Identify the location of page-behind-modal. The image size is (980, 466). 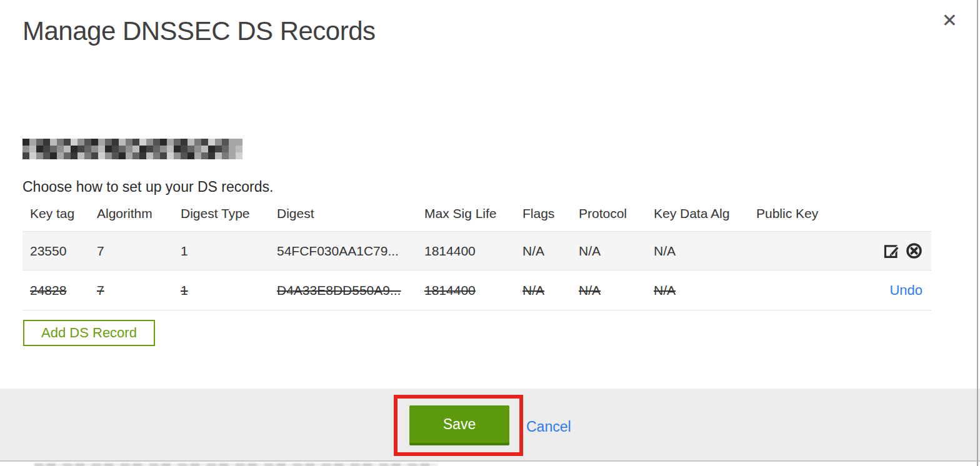
(236, 465).